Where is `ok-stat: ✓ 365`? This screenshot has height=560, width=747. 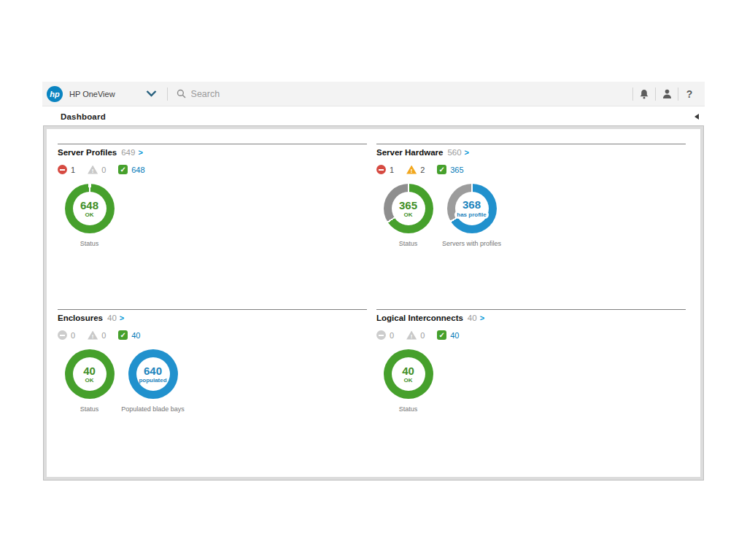
ok-stat: ✓ 365 is located at coordinates (450, 169).